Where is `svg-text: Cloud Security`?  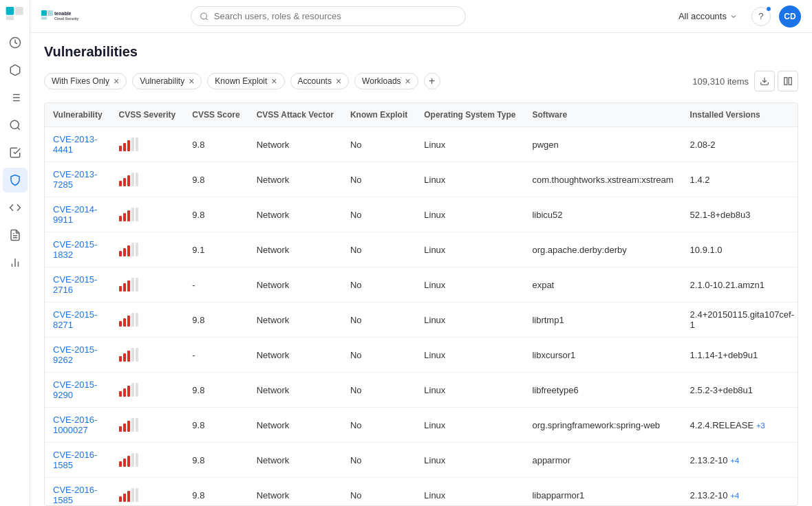
svg-text: Cloud Security is located at coordinates (67, 19).